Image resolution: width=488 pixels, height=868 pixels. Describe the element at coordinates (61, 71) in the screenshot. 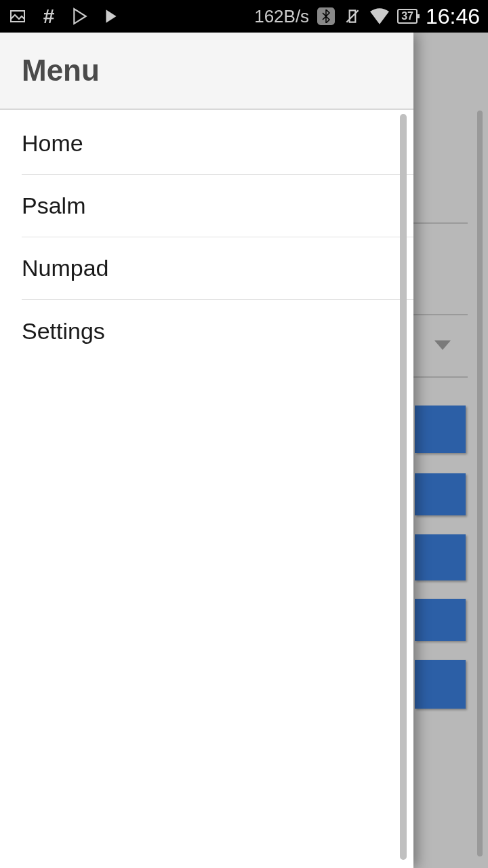

I see `drawer-title: Menu` at that location.